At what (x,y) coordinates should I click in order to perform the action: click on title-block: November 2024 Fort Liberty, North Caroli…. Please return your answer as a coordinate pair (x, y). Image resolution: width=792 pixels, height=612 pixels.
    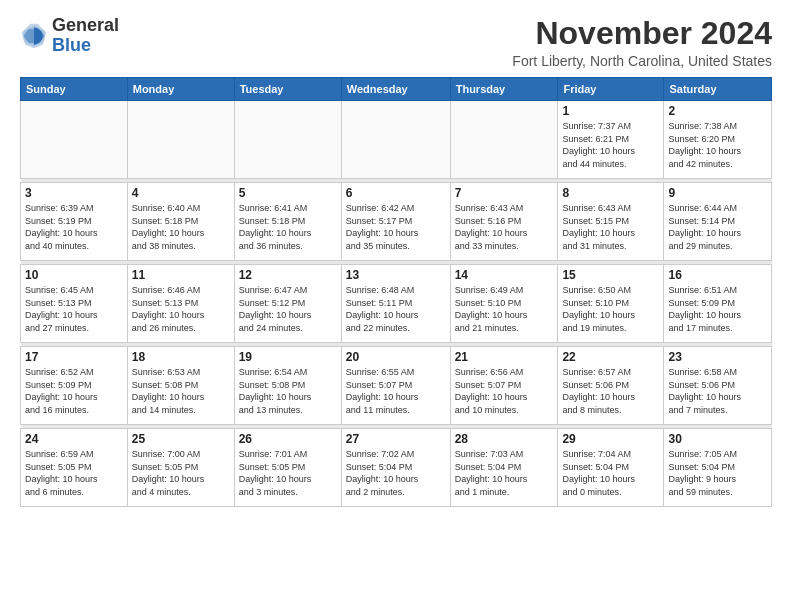
    Looking at the image, I should click on (642, 42).